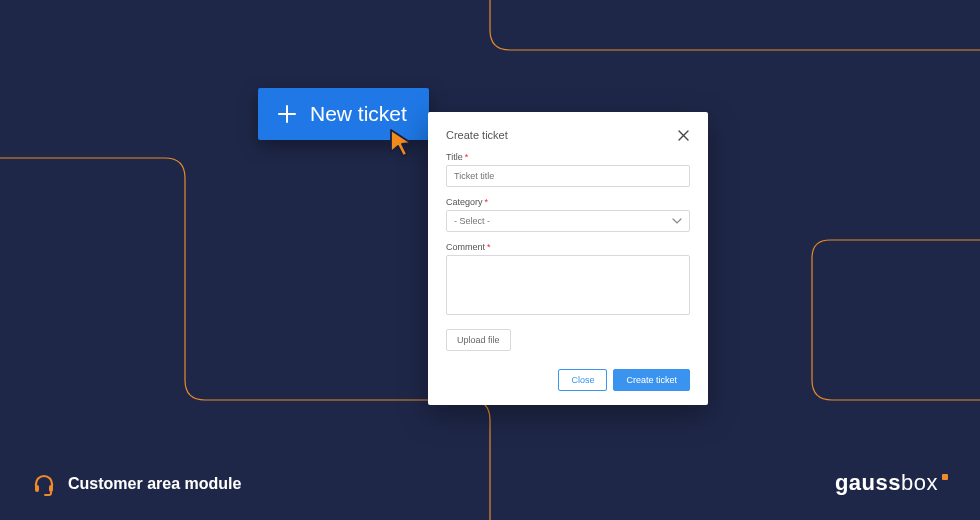 This screenshot has width=980, height=520. Describe the element at coordinates (568, 280) in the screenshot. I see `comment-field: Comment*` at that location.